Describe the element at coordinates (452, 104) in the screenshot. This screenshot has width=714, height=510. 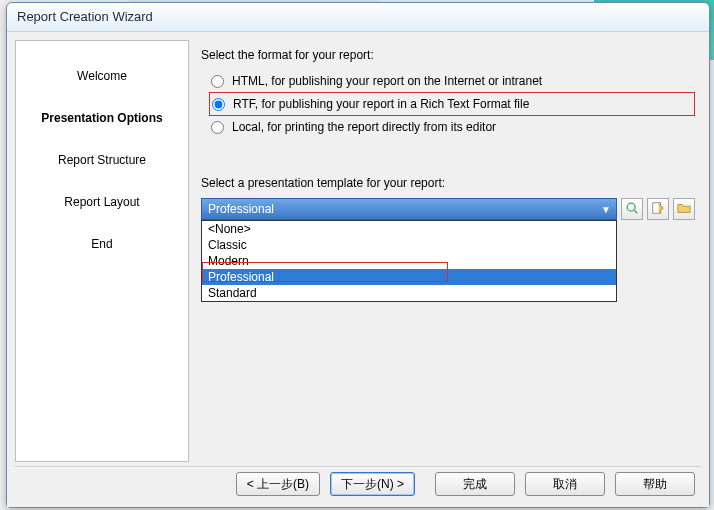
I see `format-option-rtf: RTF, for publishing your report in a Ric…` at that location.